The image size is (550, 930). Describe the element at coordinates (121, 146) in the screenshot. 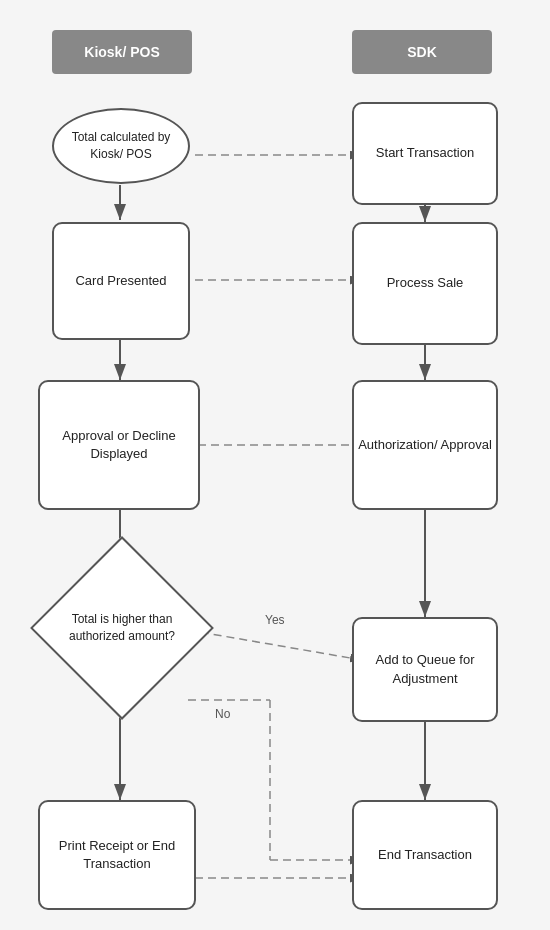

I see `total-calculated-oval: Total calculated by Kiosk/ POS` at that location.